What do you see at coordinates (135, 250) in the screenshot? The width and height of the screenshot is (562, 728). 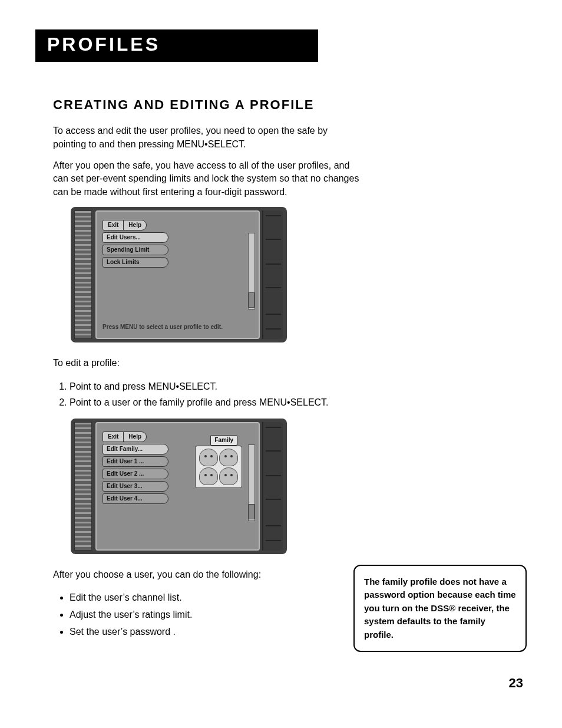 I see `tv-item-spending-limit: Spending Limit` at bounding box center [135, 250].